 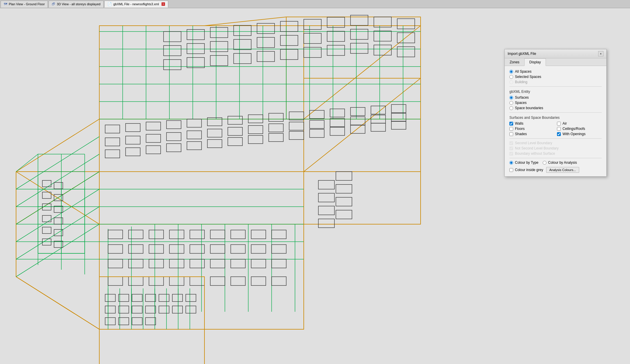 What do you see at coordinates (560, 163) in the screenshot?
I see `radio-row-colour-by-analysis: Colour by Analysis` at bounding box center [560, 163].